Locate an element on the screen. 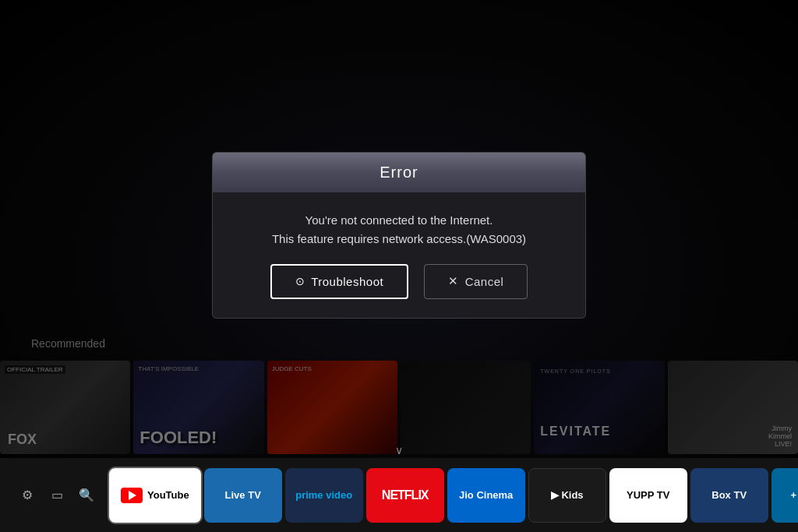 This screenshot has width=798, height=532. troubleshoot-button: ⊙ Troubleshoot is located at coordinates (340, 282).